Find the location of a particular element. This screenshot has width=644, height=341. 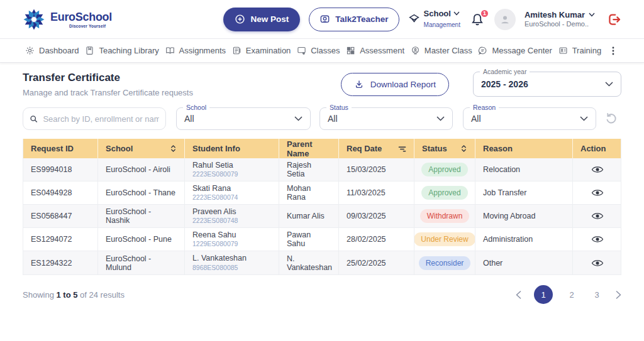

school-filter-select: School All is located at coordinates (243, 119).